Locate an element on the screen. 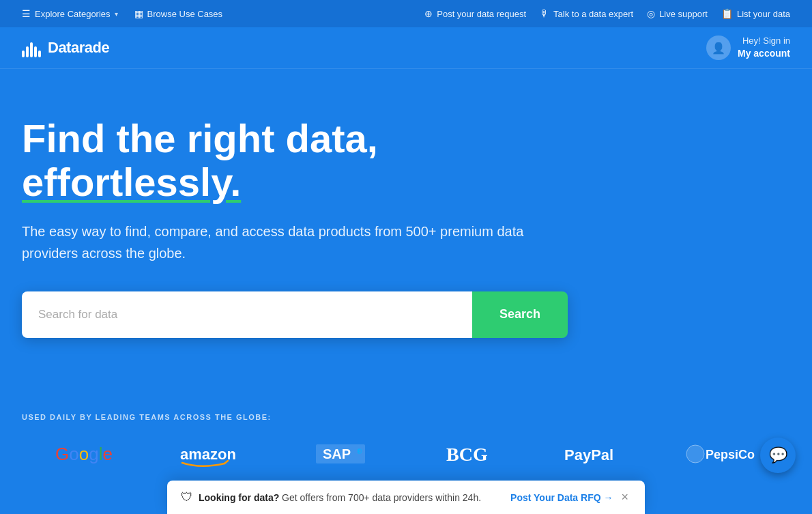 Image resolution: width=812 pixels, height=514 pixels. live-support-label: Live support is located at coordinates (684, 14).